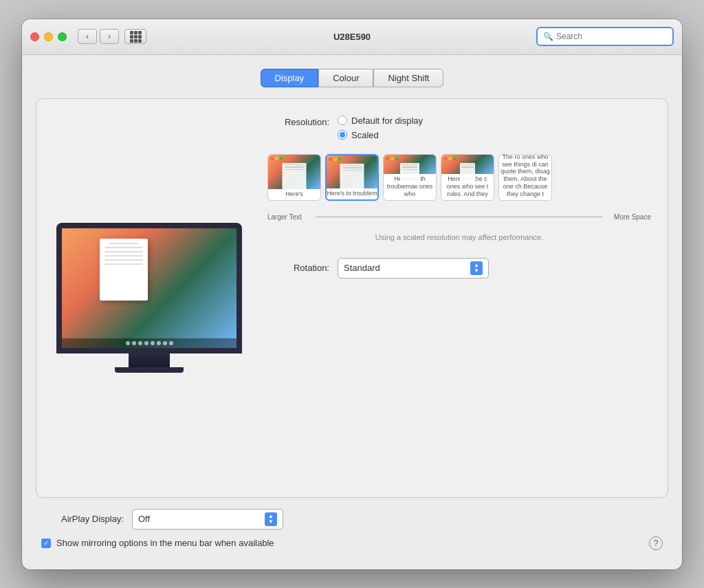 The image size is (704, 588). What do you see at coordinates (408, 78) in the screenshot?
I see `tab-night-shift: Night Shift` at bounding box center [408, 78].